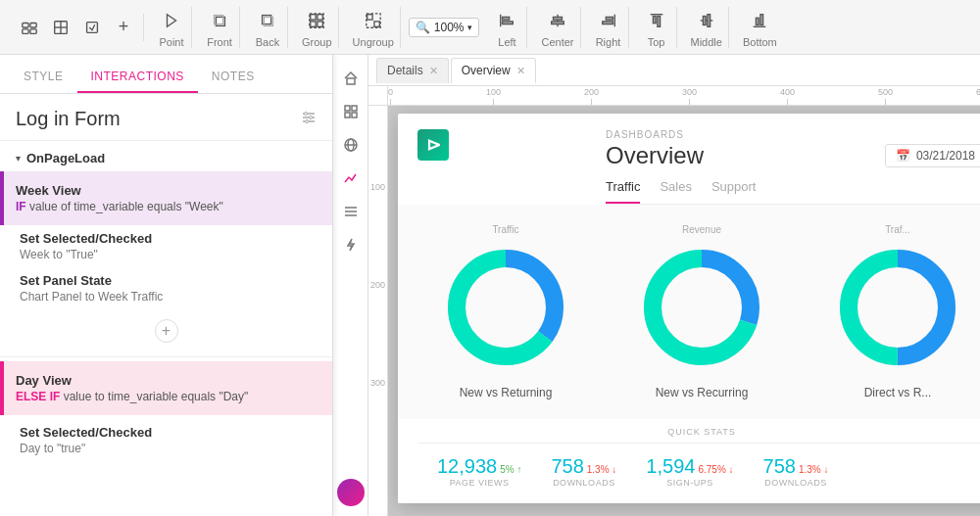 The width and height of the screenshot is (980, 516). What do you see at coordinates (609, 21) in the screenshot?
I see `right-align-btn` at bounding box center [609, 21].